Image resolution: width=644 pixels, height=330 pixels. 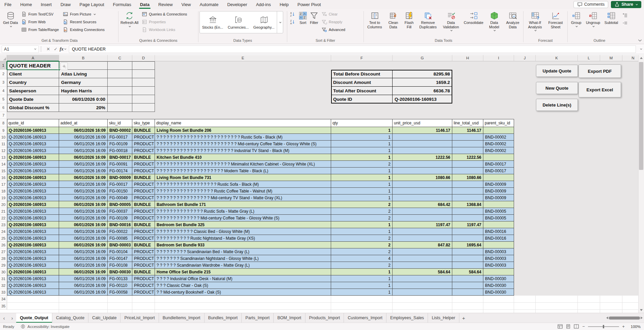 I want to click on row-header-25: 25, so click(x=3, y=238).